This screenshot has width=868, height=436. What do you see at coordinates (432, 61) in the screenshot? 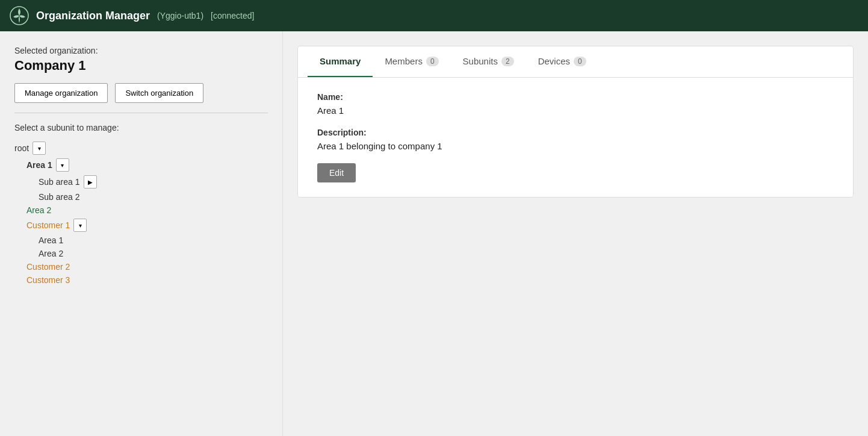
I see `tab-members-badge: 0` at bounding box center [432, 61].